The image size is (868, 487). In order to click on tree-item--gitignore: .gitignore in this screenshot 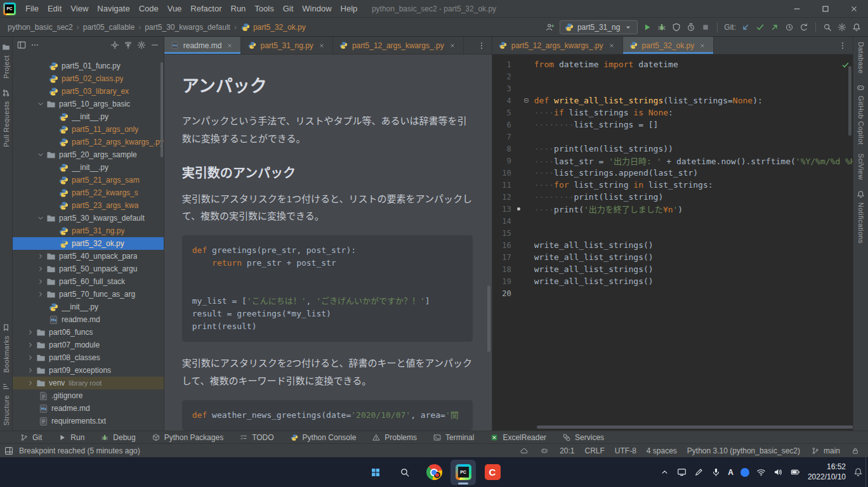, I will do `click(88, 396)`.